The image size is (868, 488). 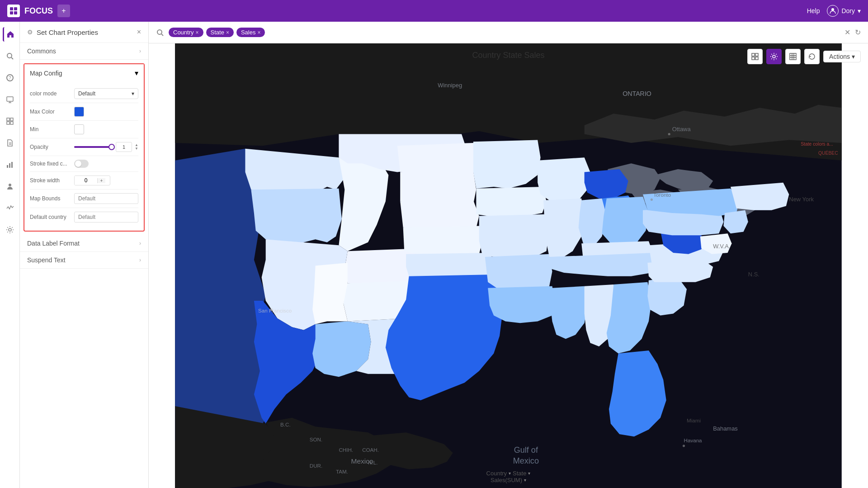 What do you see at coordinates (30, 32) in the screenshot?
I see `settings-panel-icon: ⚙` at bounding box center [30, 32].